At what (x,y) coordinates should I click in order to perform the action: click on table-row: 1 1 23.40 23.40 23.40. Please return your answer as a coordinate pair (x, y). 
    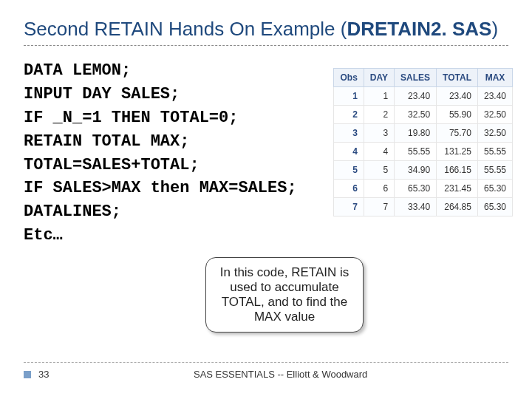
    Looking at the image, I should click on (423, 96).